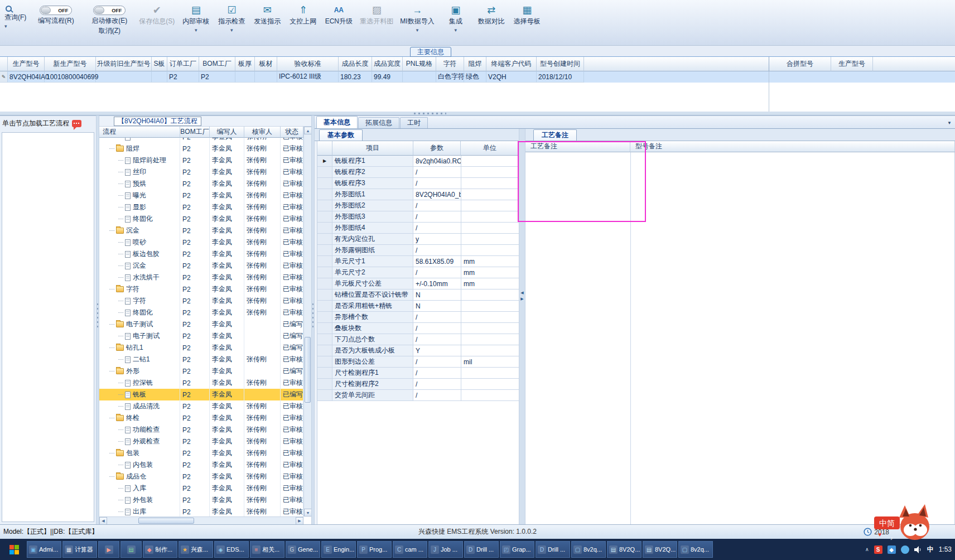 This screenshot has width=955, height=560. What do you see at coordinates (418, 362) in the screenshot?
I see `param-row: 图形到边公差/mil` at bounding box center [418, 362].